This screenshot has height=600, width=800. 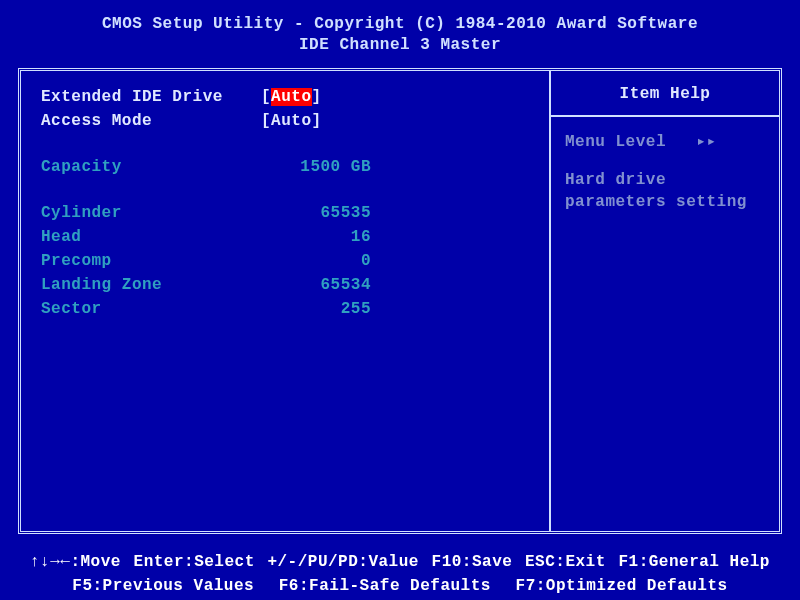 I want to click on head-row: Head 16, so click(x=285, y=237).